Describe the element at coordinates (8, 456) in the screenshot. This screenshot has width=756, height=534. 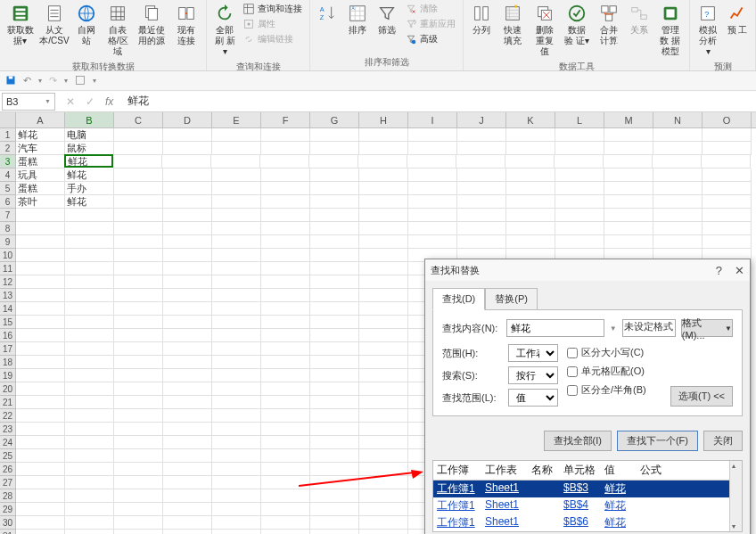
I see `row-header-25: 25` at that location.